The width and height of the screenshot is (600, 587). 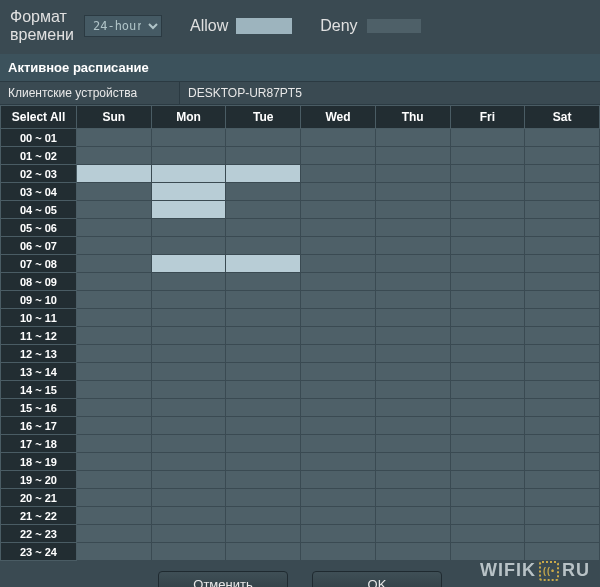 What do you see at coordinates (39, 534) in the screenshot?
I see `time-row-label: 22 ~ 23` at bounding box center [39, 534].